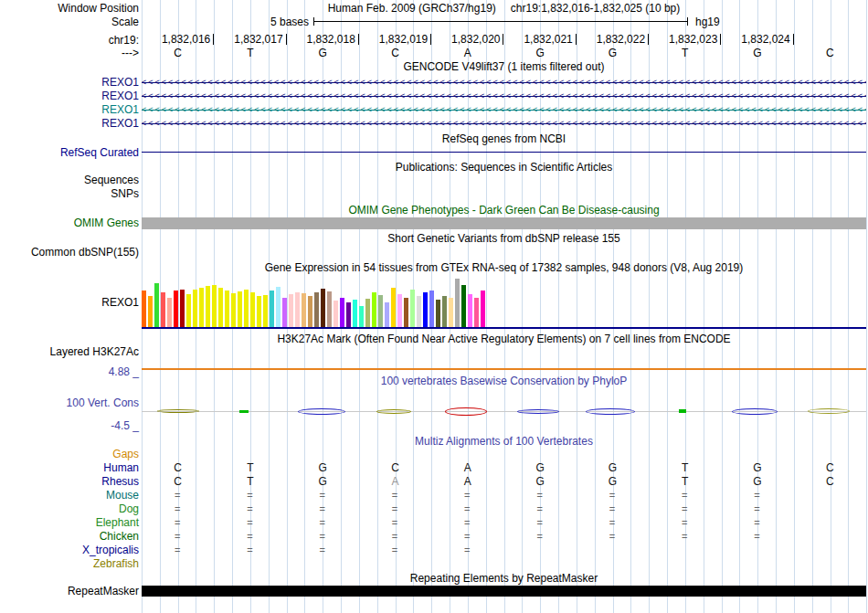 Image resolution: width=868 pixels, height=613 pixels. What do you see at coordinates (69, 495) in the screenshot?
I see `species-label: Mouse` at bounding box center [69, 495].